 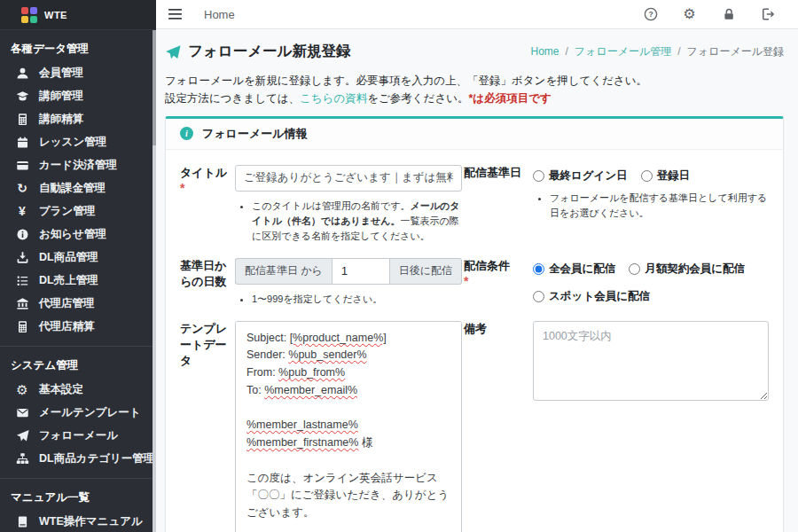 I want to click on help-icon: ?, so click(x=651, y=14).